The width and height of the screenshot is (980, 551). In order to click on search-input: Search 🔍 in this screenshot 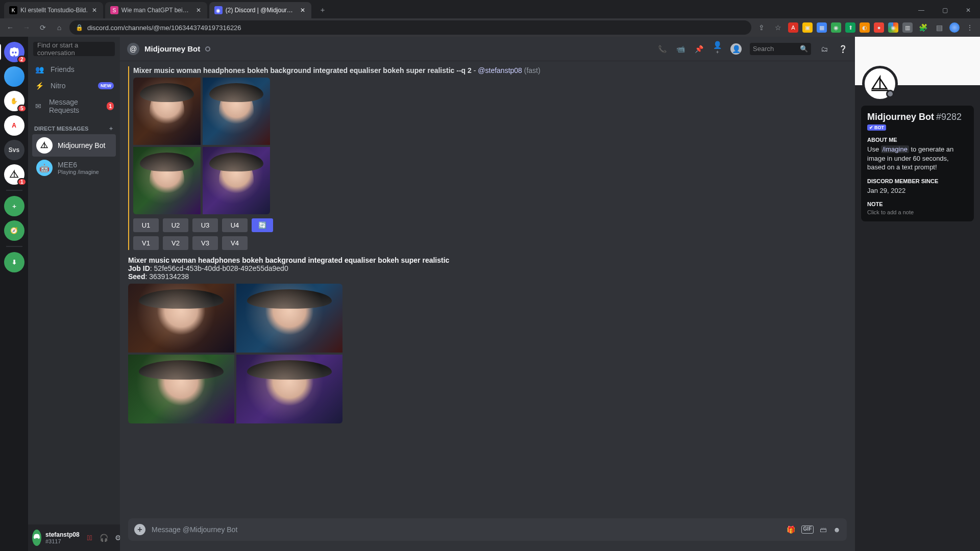, I will do `click(780, 49)`.